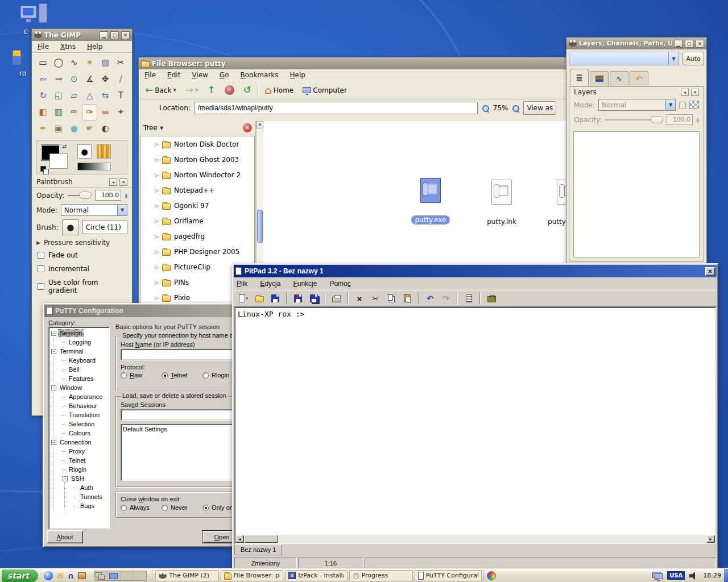 This screenshot has width=728, height=582. What do you see at coordinates (247, 128) in the screenshot?
I see `close-tree-panel-icon: ✕` at bounding box center [247, 128].